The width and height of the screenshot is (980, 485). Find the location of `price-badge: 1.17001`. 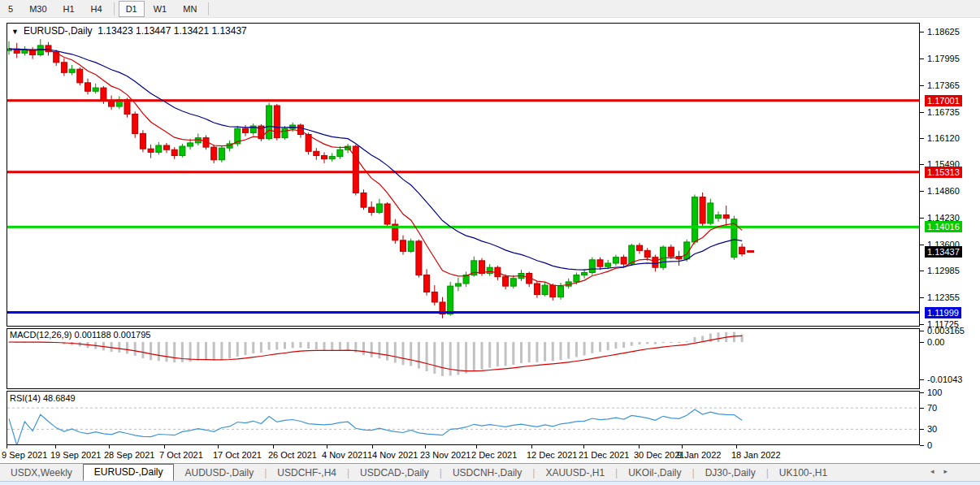

price-badge: 1.17001 is located at coordinates (943, 101).